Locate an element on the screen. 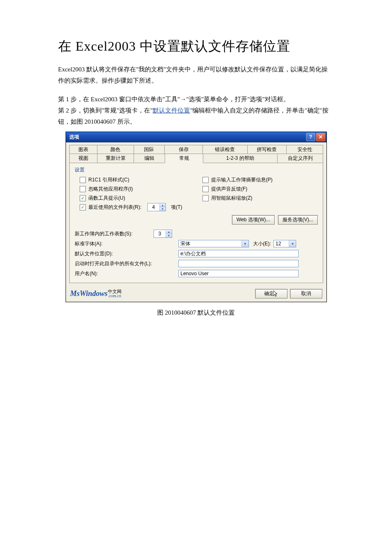 The image size is (392, 555). font-select: 宋体 ▼ is located at coordinates (214, 244).